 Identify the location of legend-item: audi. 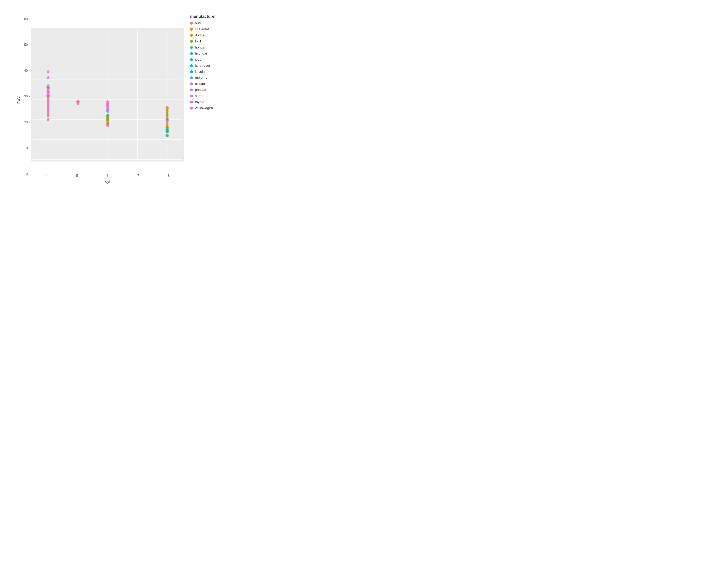
(209, 23).